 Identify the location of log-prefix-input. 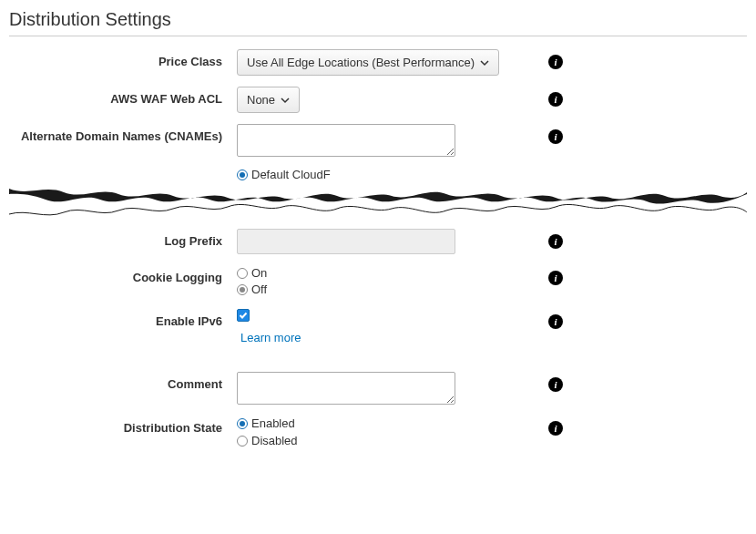
(346, 241).